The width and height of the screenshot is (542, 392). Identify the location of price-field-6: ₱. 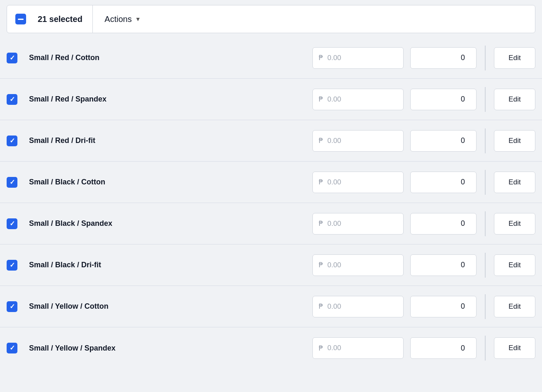
(358, 307).